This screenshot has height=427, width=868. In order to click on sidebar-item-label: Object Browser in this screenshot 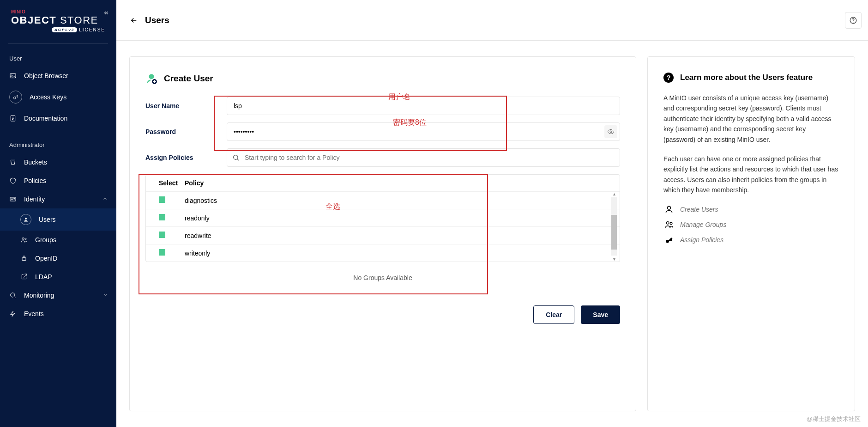, I will do `click(46, 76)`.